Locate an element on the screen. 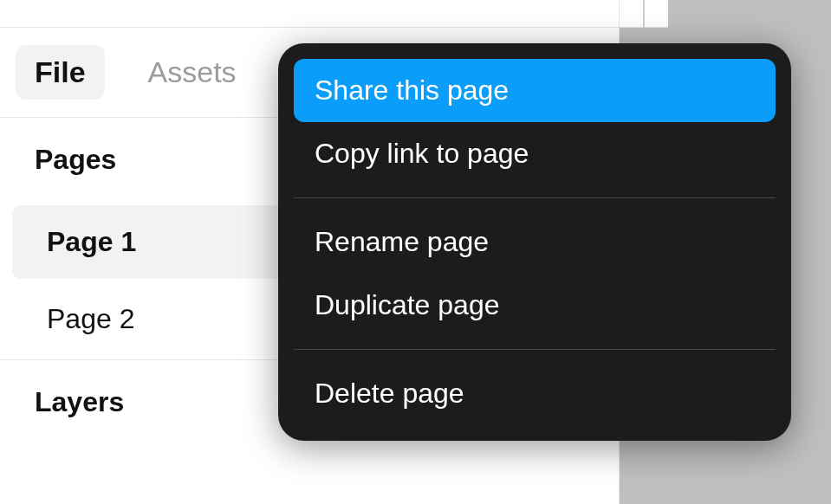 This screenshot has width=831, height=504. menu-item-copy-link: Copy link to page is located at coordinates (535, 154).